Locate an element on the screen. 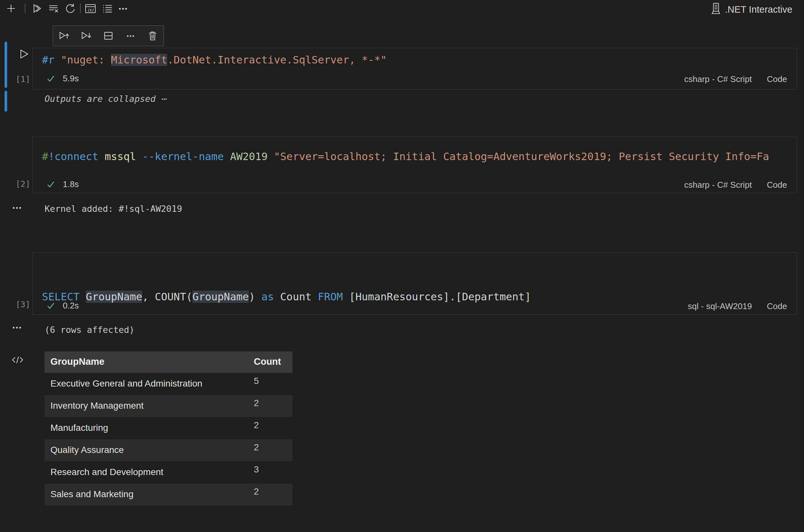  execution-count: [1] is located at coordinates (23, 79).